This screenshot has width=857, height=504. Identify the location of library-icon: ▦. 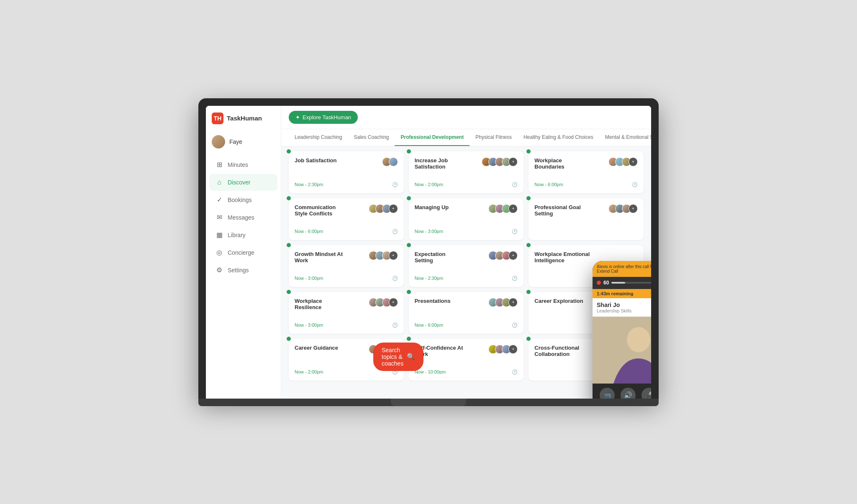
(219, 235).